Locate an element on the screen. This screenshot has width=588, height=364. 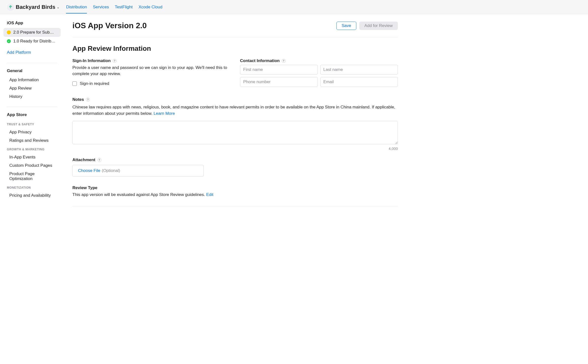
signin-required-checkbox is located at coordinates (75, 84).